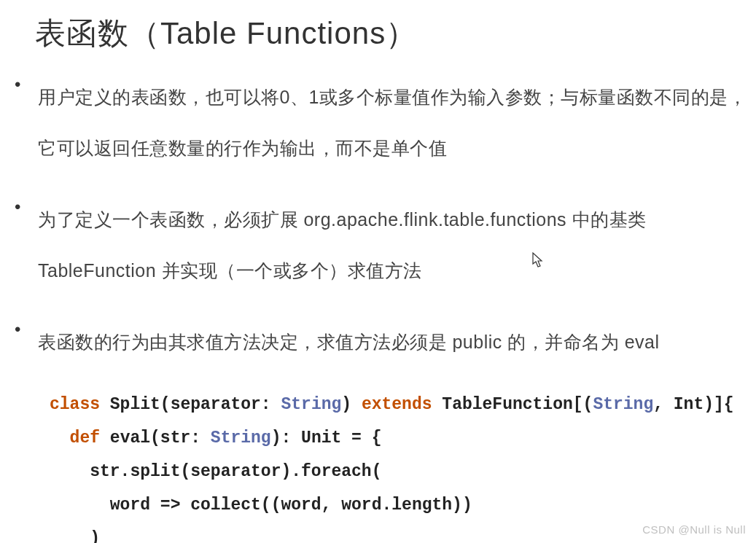 This screenshot has width=756, height=543. What do you see at coordinates (694, 529) in the screenshot?
I see `watermark: CSDN @Null is Null` at bounding box center [694, 529].